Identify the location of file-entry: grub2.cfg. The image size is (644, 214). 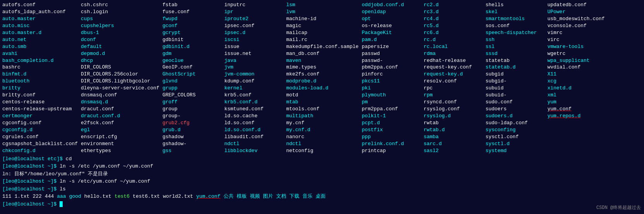
(192, 123).